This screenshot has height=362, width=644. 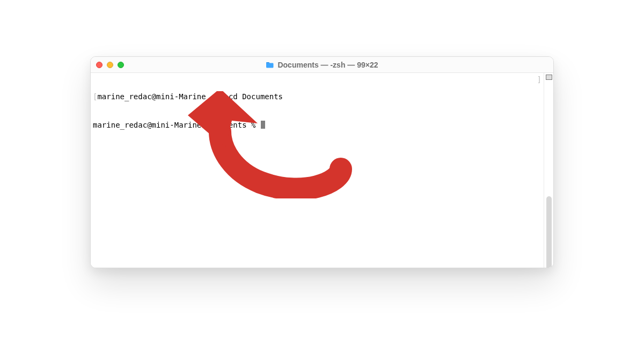 I want to click on traffic-lights, so click(x=110, y=65).